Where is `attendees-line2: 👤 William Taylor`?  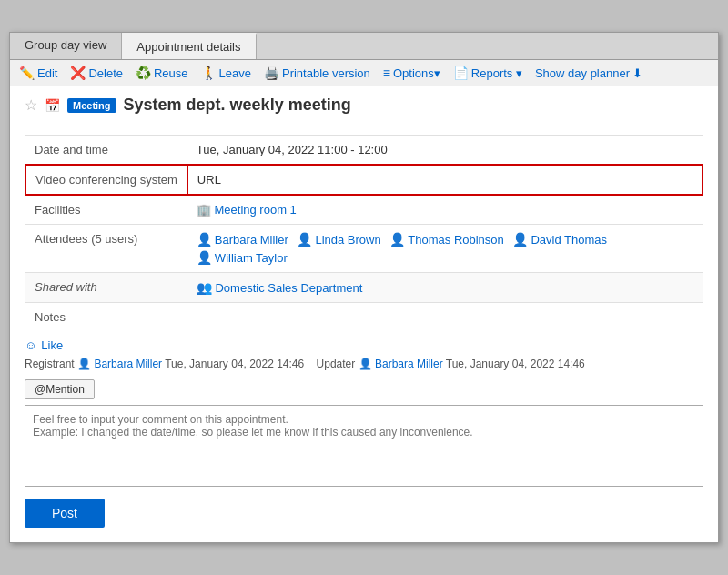
attendees-line2: 👤 William Taylor is located at coordinates (445, 257).